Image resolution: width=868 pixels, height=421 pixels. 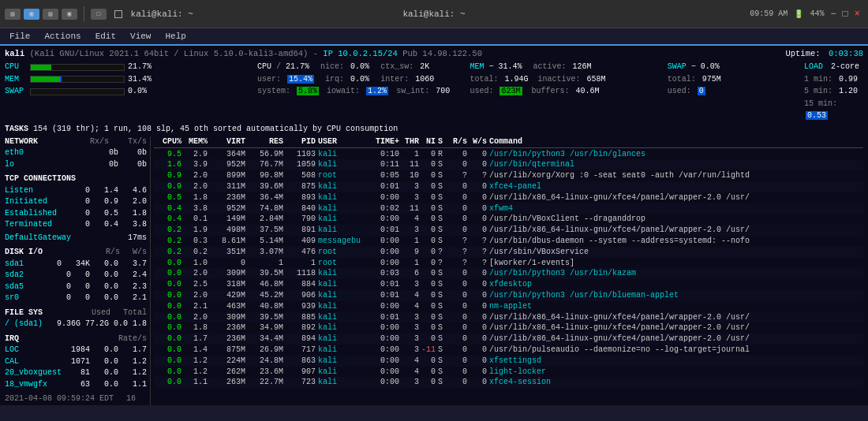 I want to click on proc-mem: 2.5, so click(x=196, y=285).